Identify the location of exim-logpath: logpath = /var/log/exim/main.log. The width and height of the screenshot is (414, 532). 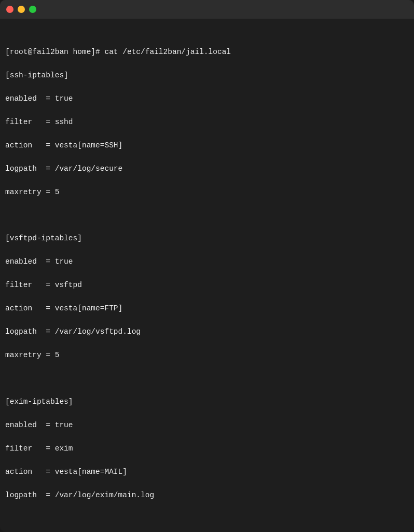
(207, 495).